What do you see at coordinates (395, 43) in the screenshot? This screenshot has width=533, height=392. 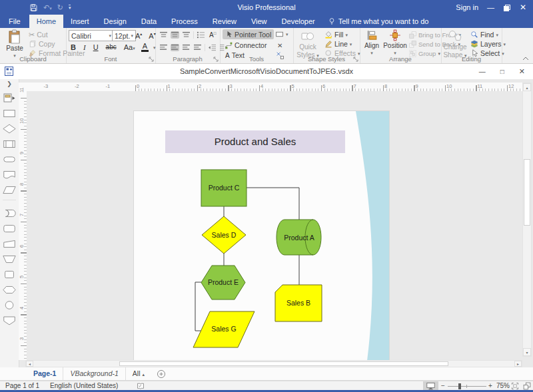 I see `position-button: Position▾` at bounding box center [395, 43].